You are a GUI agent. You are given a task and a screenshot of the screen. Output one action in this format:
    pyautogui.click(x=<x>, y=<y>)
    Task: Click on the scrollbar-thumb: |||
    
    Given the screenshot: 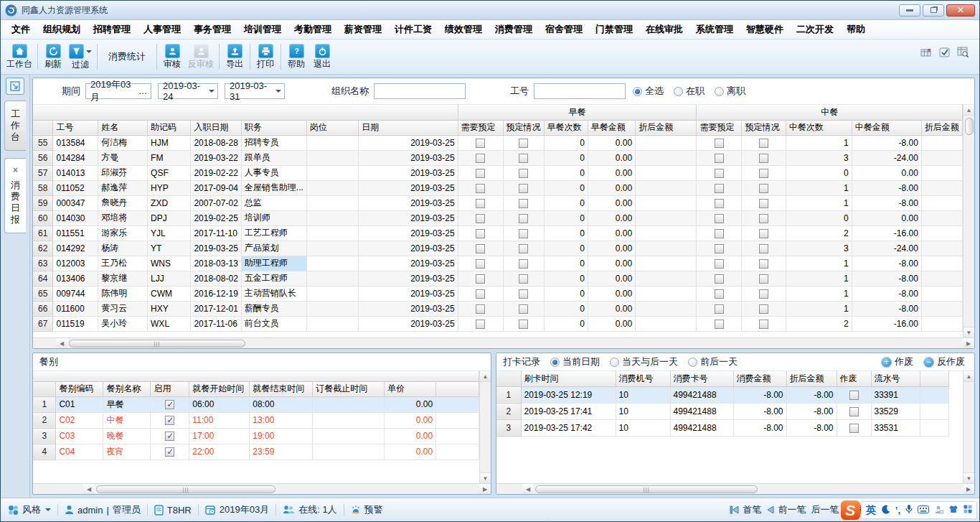 What is the action you would take?
    pyautogui.click(x=186, y=490)
    